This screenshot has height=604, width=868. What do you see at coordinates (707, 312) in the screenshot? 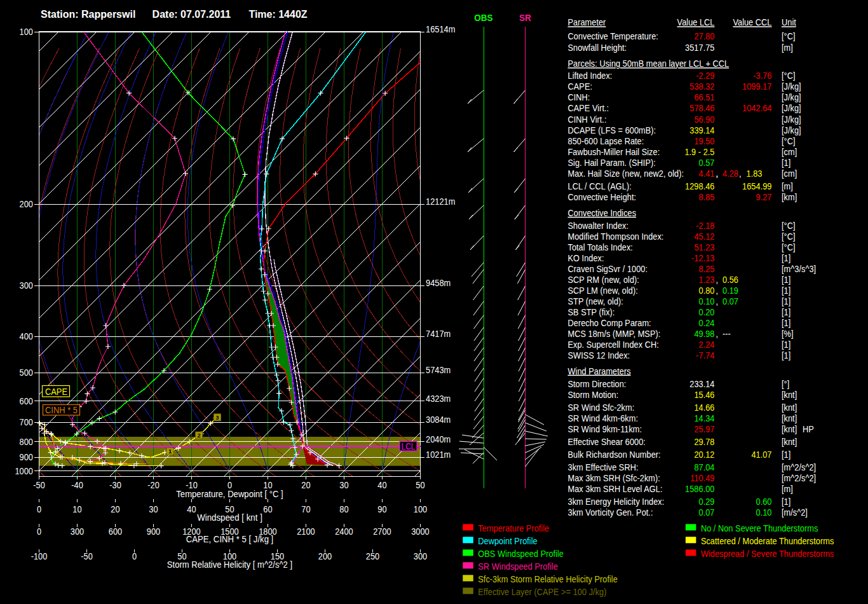
I see `svg-text: 0.20` at bounding box center [707, 312].